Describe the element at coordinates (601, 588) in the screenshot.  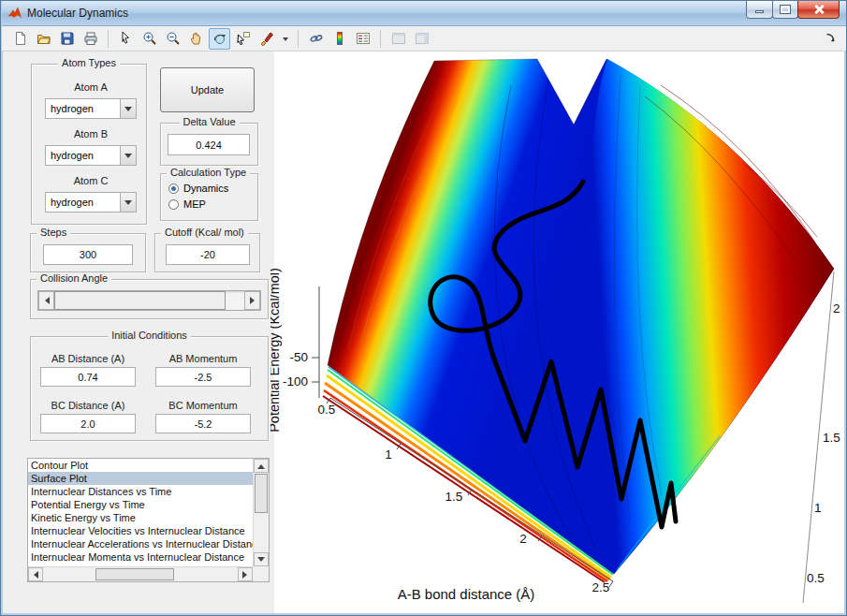
I see `x-tick: 2.5` at that location.